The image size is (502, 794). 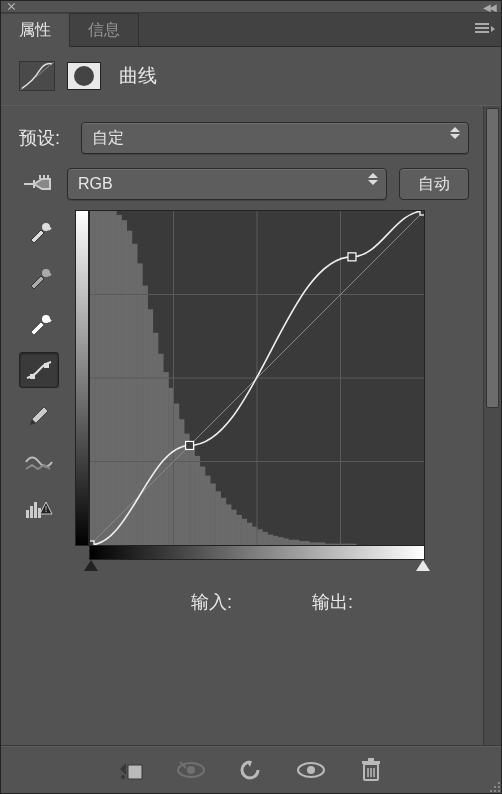 What do you see at coordinates (37, 184) in the screenshot?
I see `target-adjust-icon` at bounding box center [37, 184].